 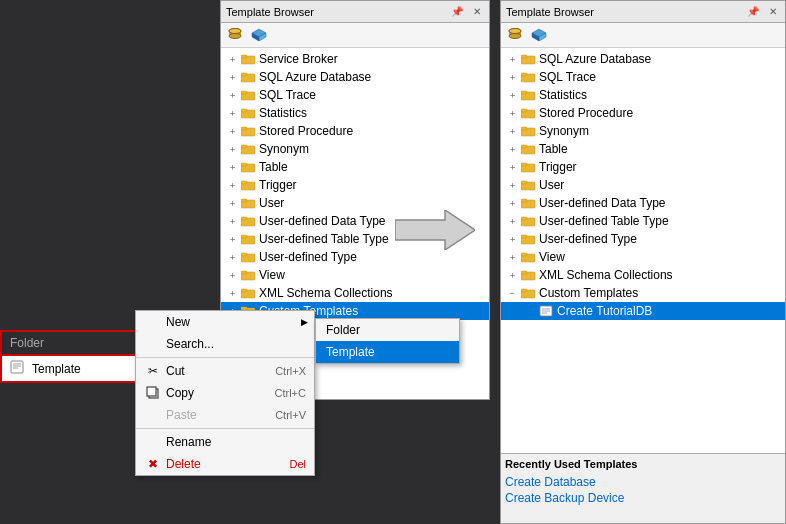 I want to click on ctx-cut-label: Cut, so click(x=176, y=371).